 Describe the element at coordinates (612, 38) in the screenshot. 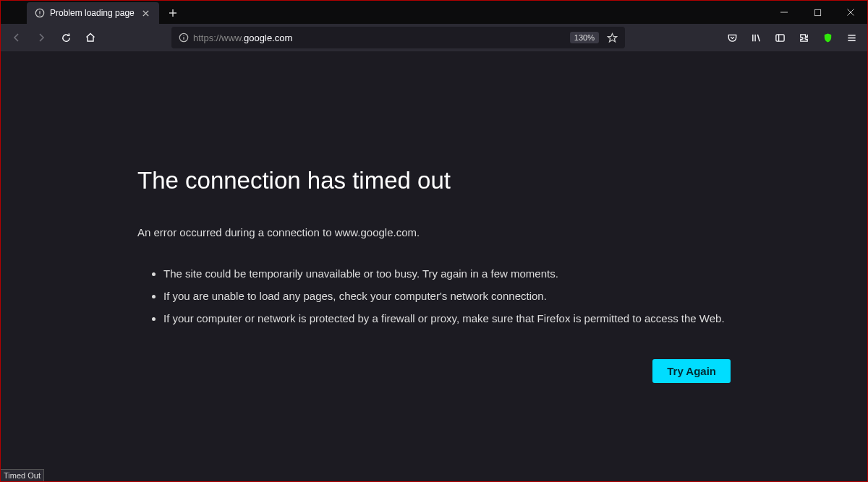

I see `bookmark-star-icon` at that location.